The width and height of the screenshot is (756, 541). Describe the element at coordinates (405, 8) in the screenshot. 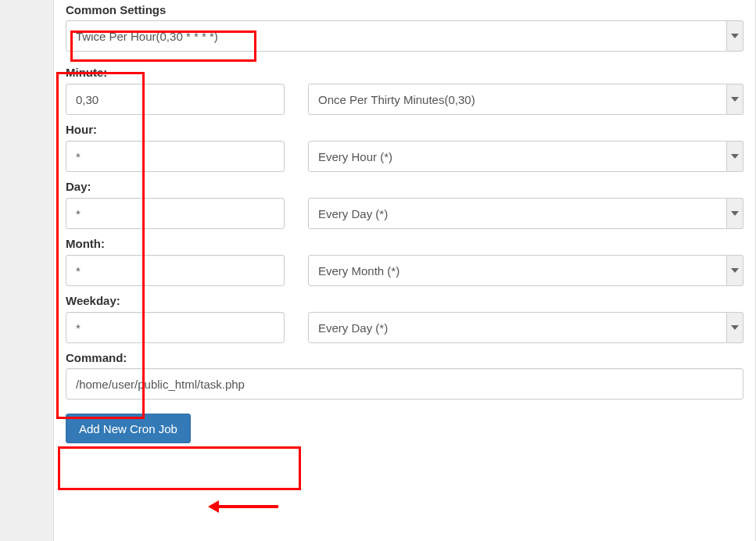

I see `common-settings-label: Common Settings` at that location.